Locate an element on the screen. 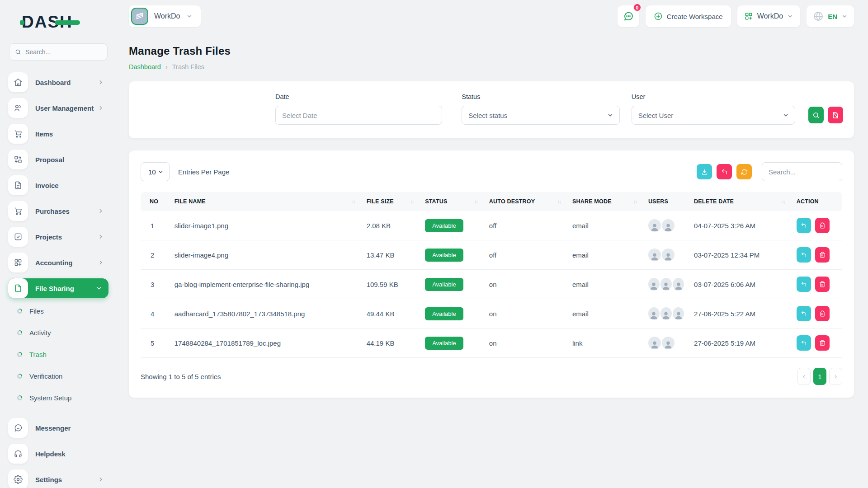 The height and width of the screenshot is (488, 868). sidebar-item-verification: Verification is located at coordinates (58, 376).